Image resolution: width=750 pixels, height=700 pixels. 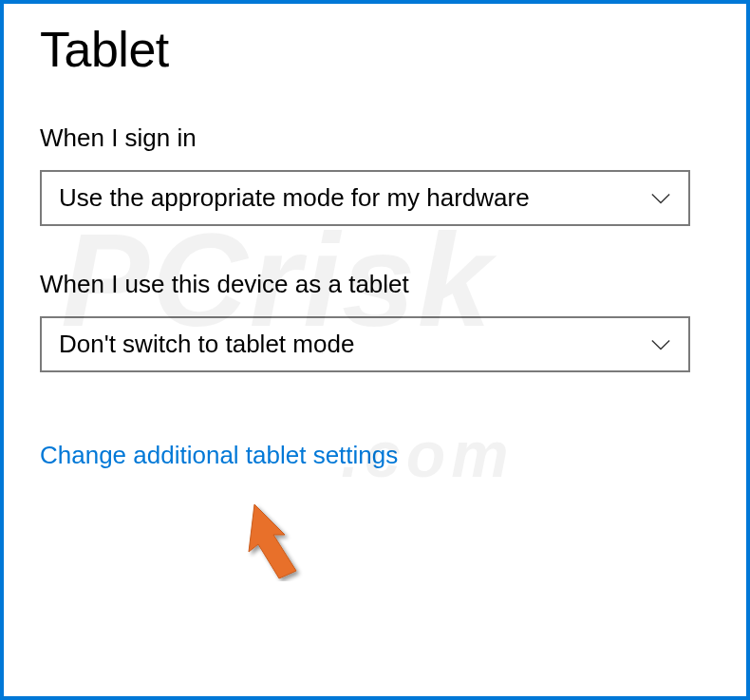 I want to click on page-title: Tablet, so click(x=375, y=49).